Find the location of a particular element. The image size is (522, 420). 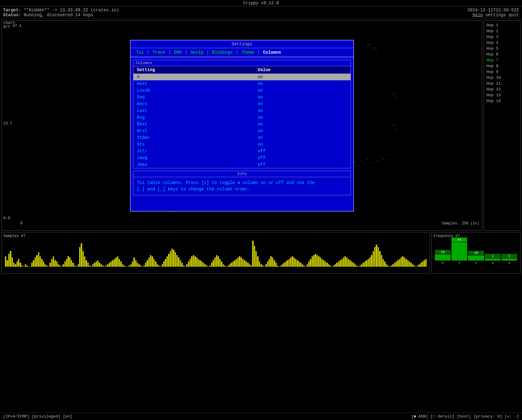

tab-columns: Columns is located at coordinates (272, 52).